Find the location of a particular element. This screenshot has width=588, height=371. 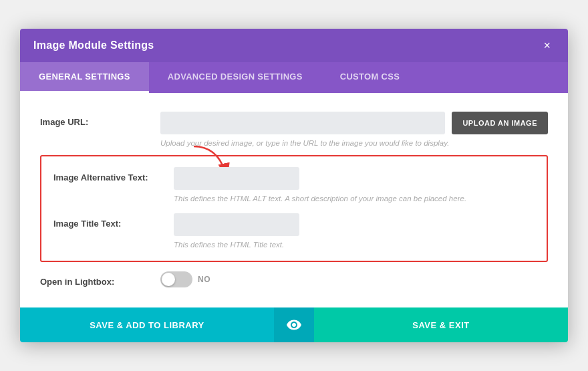

lightbox-toggle is located at coordinates (176, 279).